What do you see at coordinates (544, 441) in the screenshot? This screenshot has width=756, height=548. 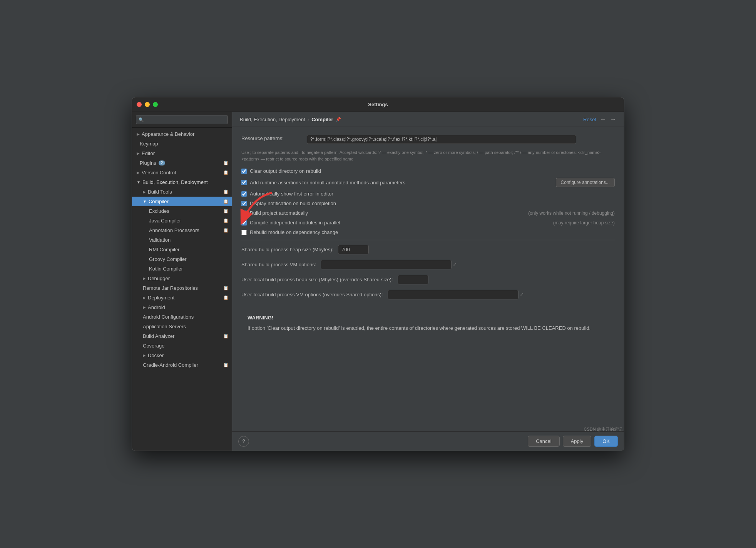 I see `cancel-button: Cancel` at bounding box center [544, 441].